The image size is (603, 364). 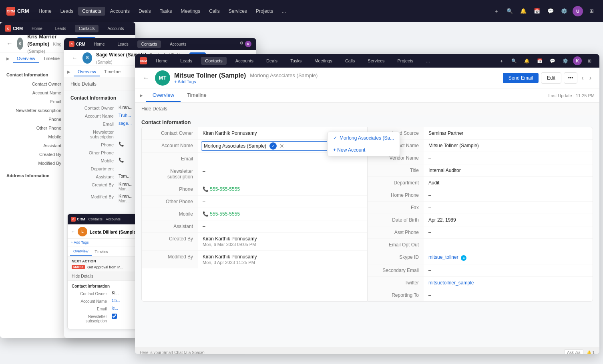 I want to click on win3-more-button: •••, so click(x=571, y=78).